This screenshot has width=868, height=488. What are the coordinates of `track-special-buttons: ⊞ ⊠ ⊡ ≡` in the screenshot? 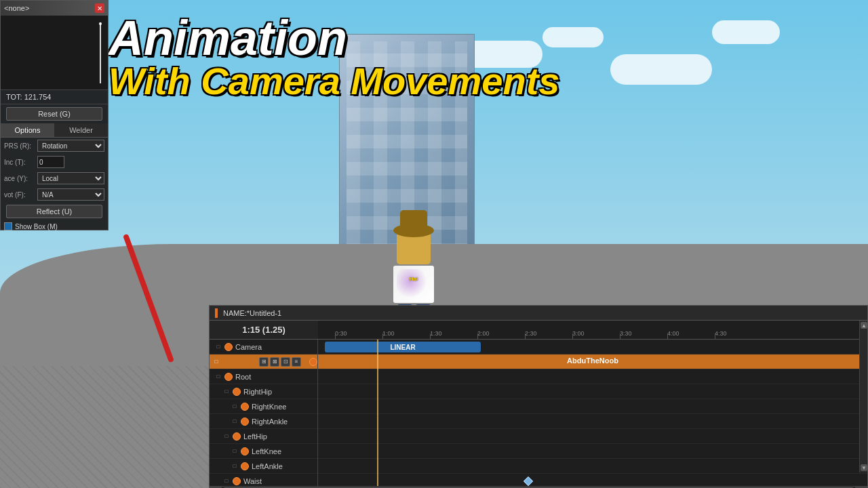 It's located at (280, 362).